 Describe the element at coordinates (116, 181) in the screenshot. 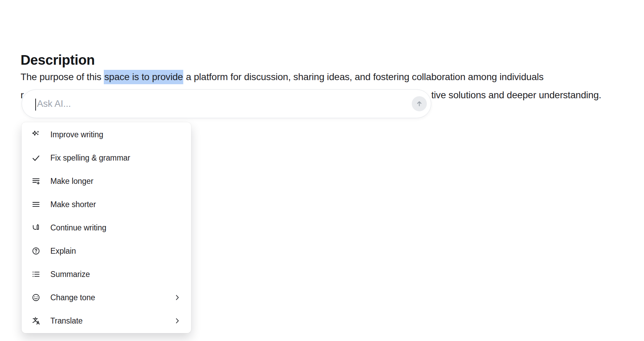

I see `menu-item-label: Make longer` at that location.